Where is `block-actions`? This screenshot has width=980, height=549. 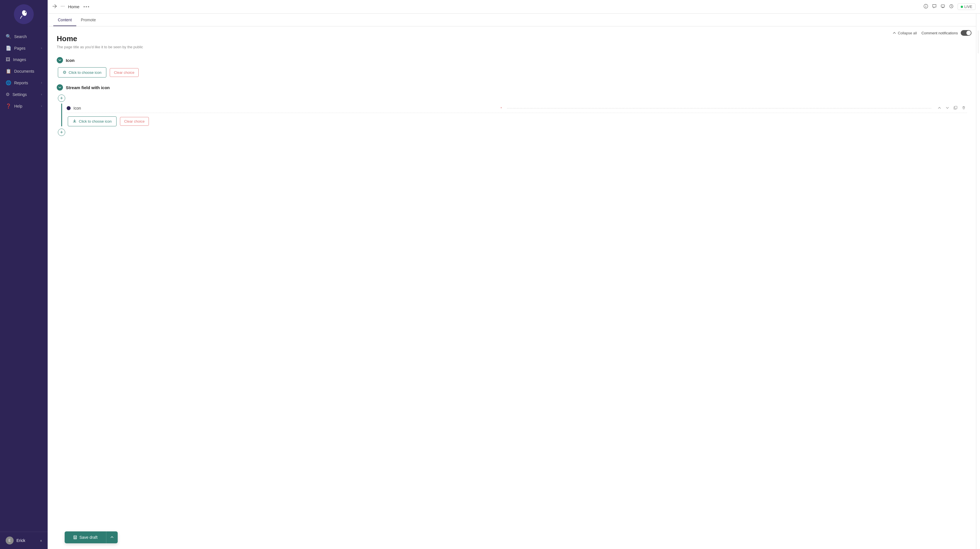 block-actions is located at coordinates (952, 108).